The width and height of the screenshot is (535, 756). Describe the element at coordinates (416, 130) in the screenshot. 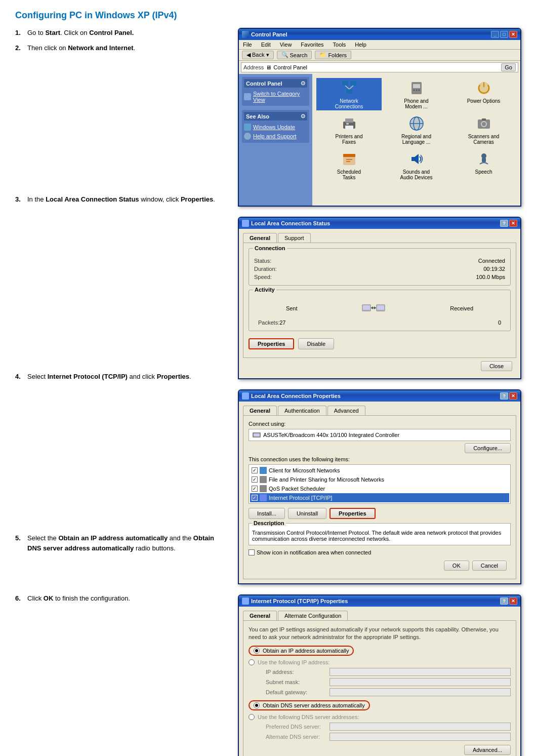

I see `regional-language-icon-item: Regional andLanguage ...` at that location.